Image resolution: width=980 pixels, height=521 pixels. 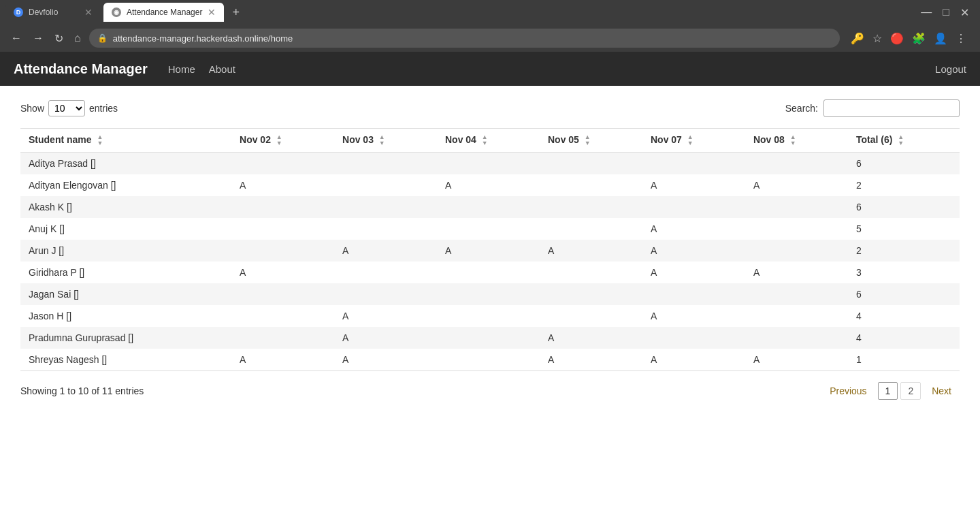 What do you see at coordinates (235, 12) in the screenshot?
I see `new-tab-button: +` at bounding box center [235, 12].